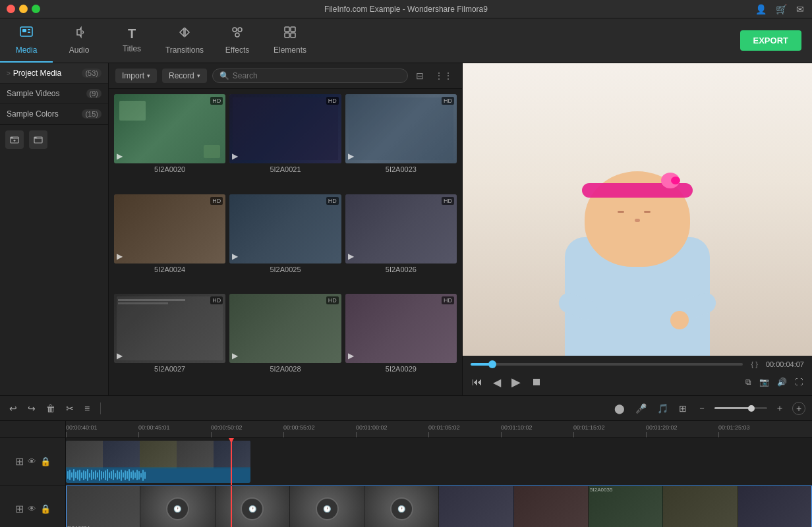 This screenshot has width=812, height=527. What do you see at coordinates (24, 9) in the screenshot?
I see `minimize-button` at bounding box center [24, 9].